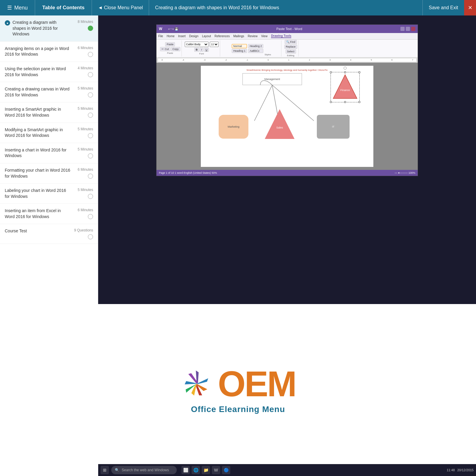 The width and height of the screenshot is (476, 476). Describe the element at coordinates (287, 470) in the screenshot. I see `windows-taskbar: ⊞ 🔍 Search the web and Windows ⬜ 🌐 📁 W 🔵…` at that location.